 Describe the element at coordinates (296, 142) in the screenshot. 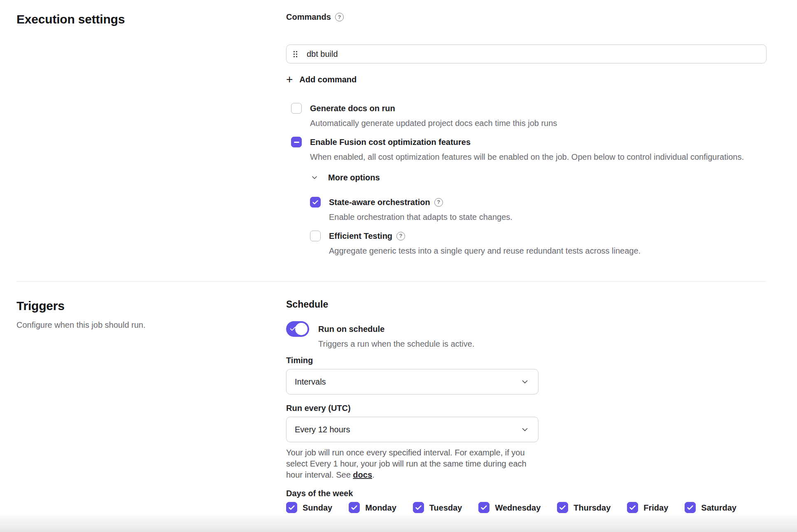

I see `indeterminate-dash-icon` at that location.